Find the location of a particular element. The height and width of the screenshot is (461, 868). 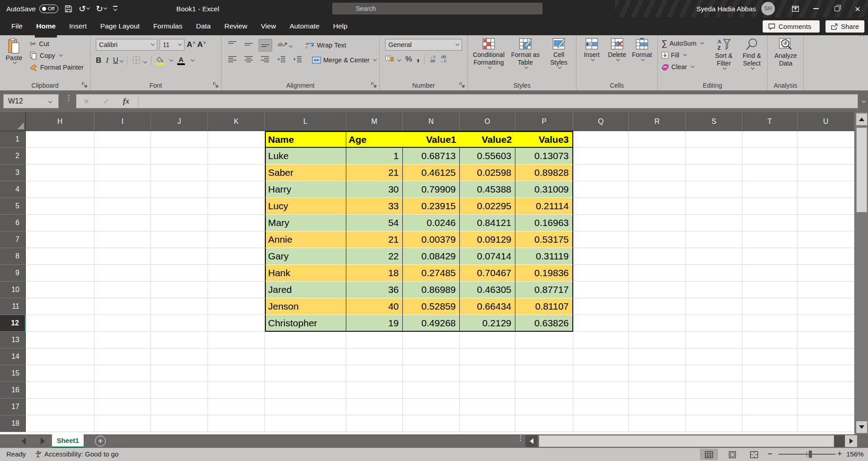

enter-icon: ✓ is located at coordinates (106, 101).